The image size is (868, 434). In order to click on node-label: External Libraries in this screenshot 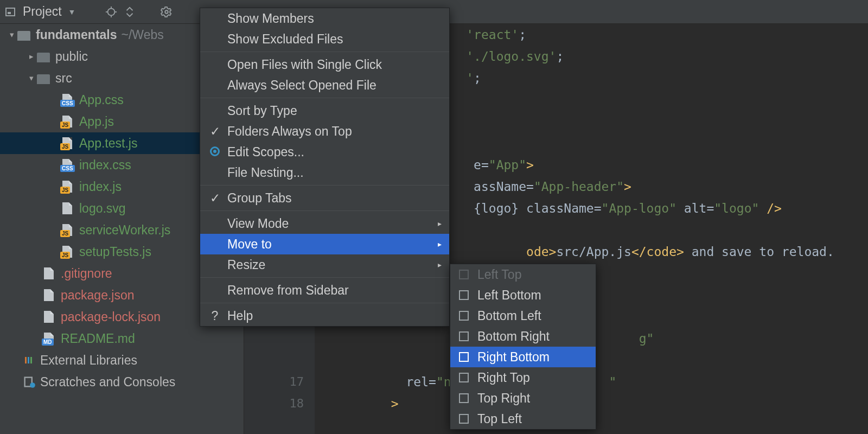, I will do `click(89, 360)`.